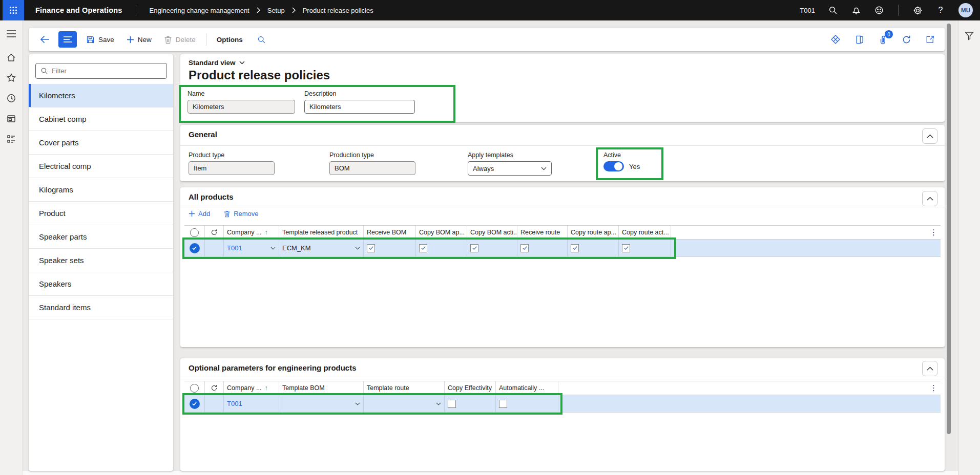  What do you see at coordinates (645, 248) in the screenshot?
I see `copy-route-act-cell` at bounding box center [645, 248].